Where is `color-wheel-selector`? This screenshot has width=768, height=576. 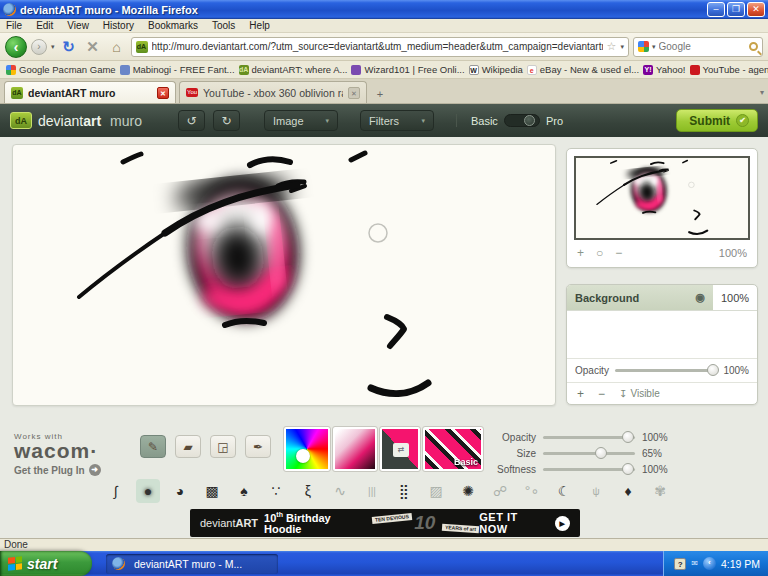 color-wheel-selector is located at coordinates (303, 456).